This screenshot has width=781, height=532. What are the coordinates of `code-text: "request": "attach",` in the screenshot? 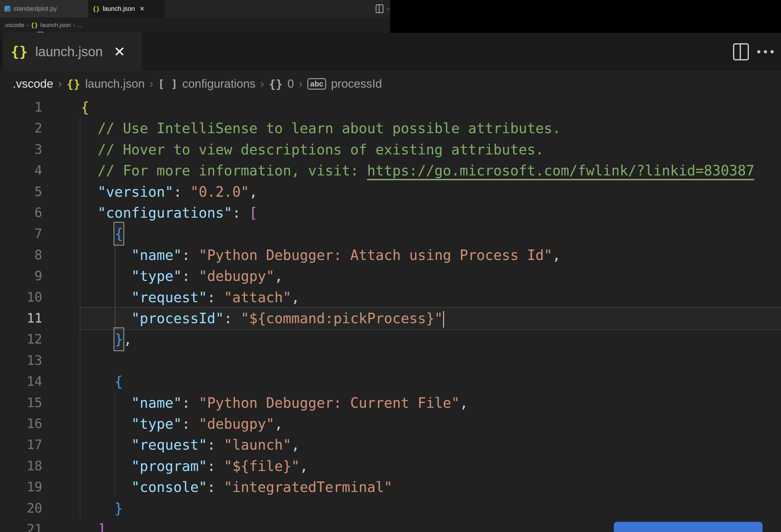 It's located at (190, 297).